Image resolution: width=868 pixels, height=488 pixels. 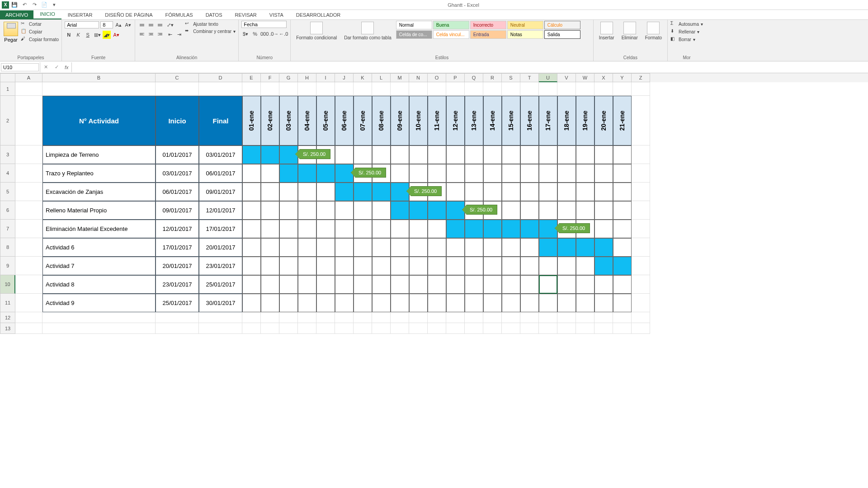 I want to click on group-label: Fuente, so click(x=99, y=58).